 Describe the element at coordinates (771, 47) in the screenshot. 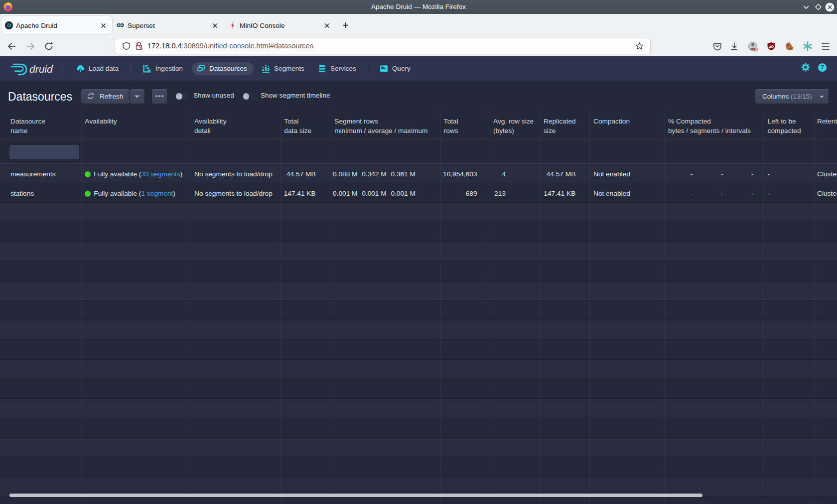

I see `svg-text: uO` at that location.